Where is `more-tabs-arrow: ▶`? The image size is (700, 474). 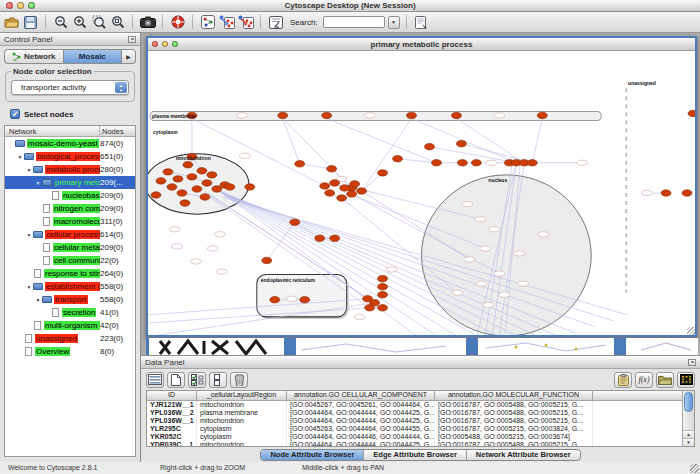
more-tabs-arrow: ▶ is located at coordinates (129, 56).